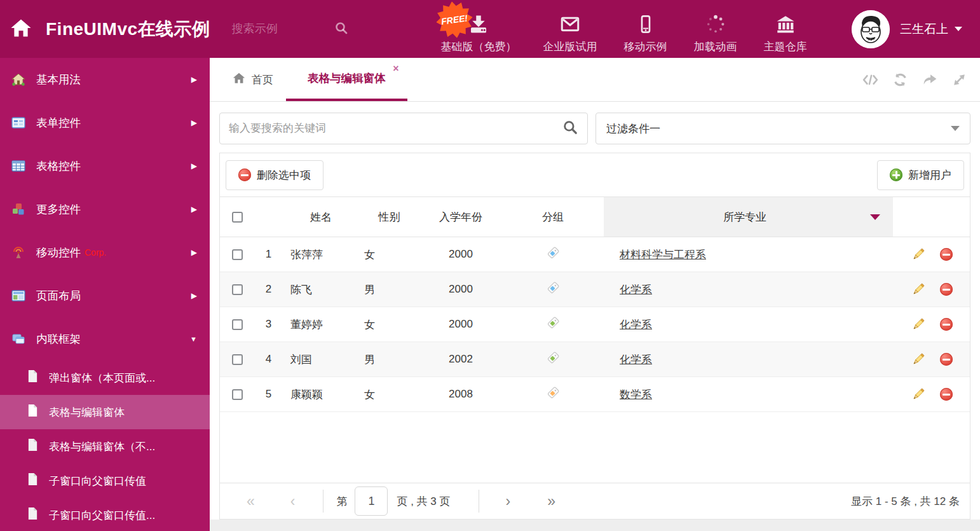  I want to click on add-user-button: 新增用户, so click(920, 176).